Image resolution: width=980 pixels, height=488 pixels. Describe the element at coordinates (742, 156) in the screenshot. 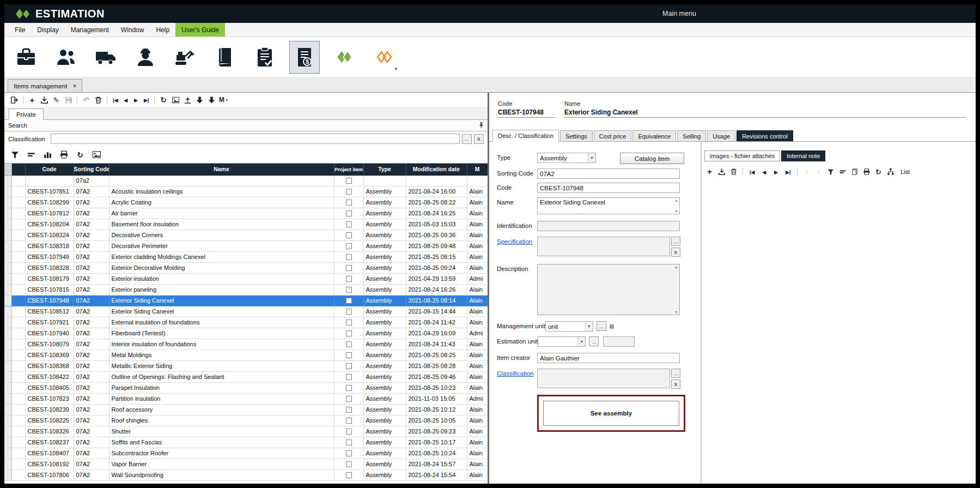

I see `tab-images-attached-files: images - fichier attachés` at that location.